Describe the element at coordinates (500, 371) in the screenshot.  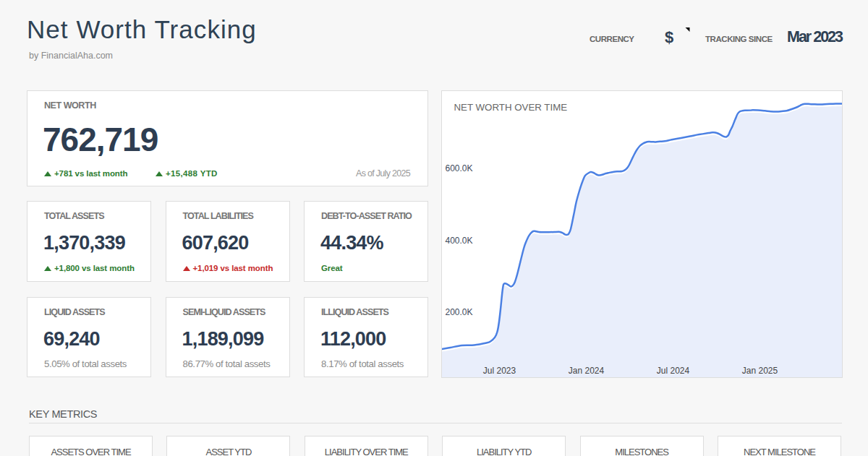
I see `svg-text: Jul 2023` at that location.